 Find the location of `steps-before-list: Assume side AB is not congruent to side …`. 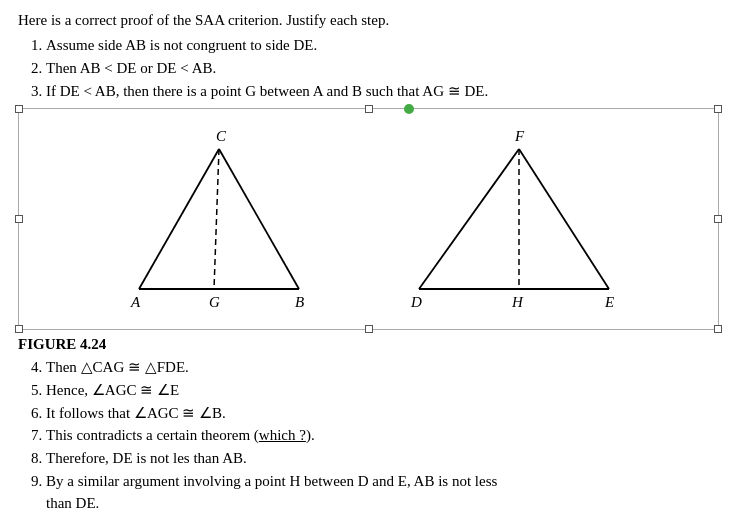

steps-before-list: Assume side AB is not congruent to side … is located at coordinates (382, 68).